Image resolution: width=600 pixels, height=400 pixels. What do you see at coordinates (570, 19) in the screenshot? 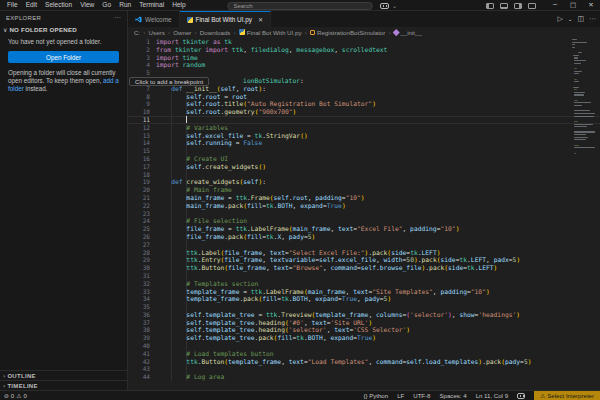
I see `run-dropdown-chevron-icon: ⌄` at bounding box center [570, 19].